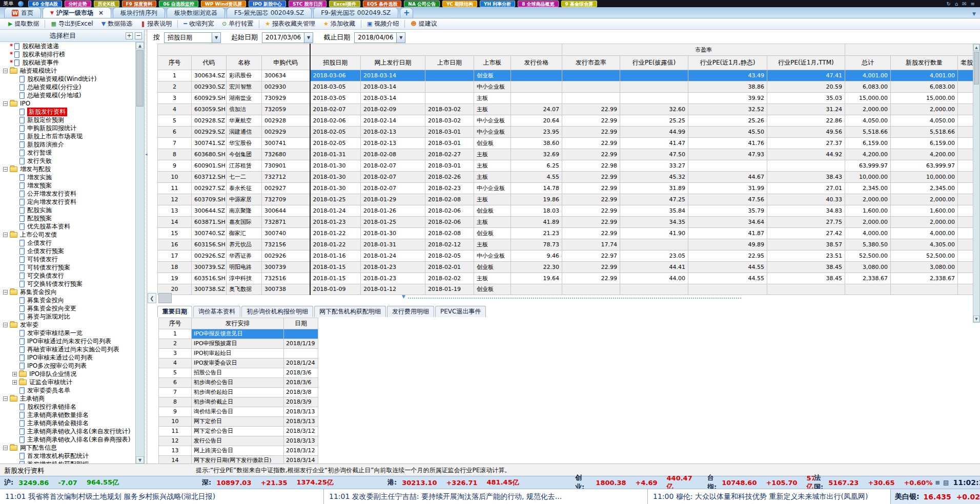  I want to click on cell: 16, so click(175, 245).